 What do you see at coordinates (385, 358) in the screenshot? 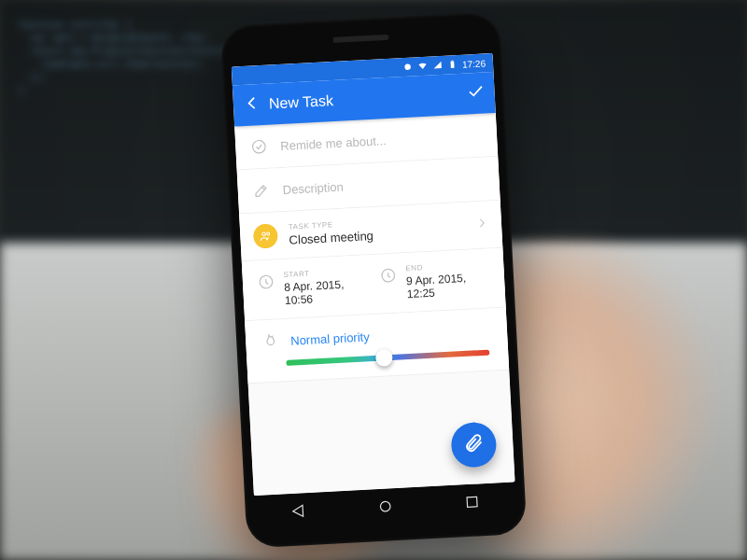
I see `slider-thumb` at bounding box center [385, 358].